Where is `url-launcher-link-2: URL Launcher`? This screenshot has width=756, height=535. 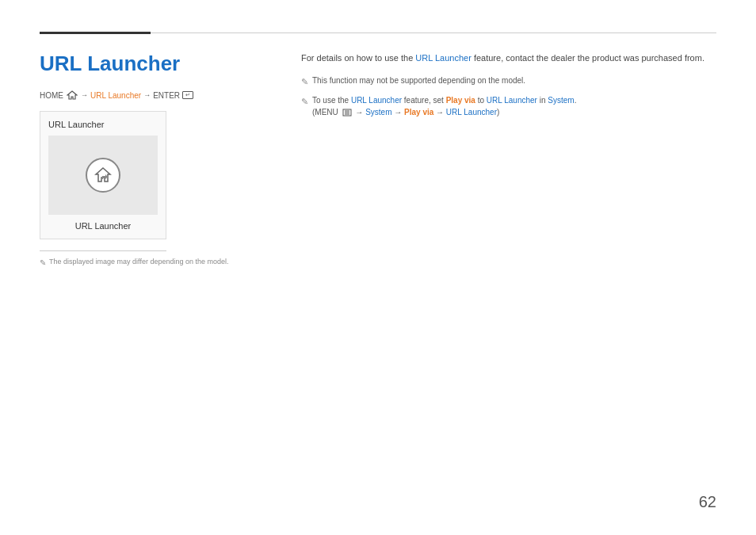 url-launcher-link-2: URL Launcher is located at coordinates (376, 100).